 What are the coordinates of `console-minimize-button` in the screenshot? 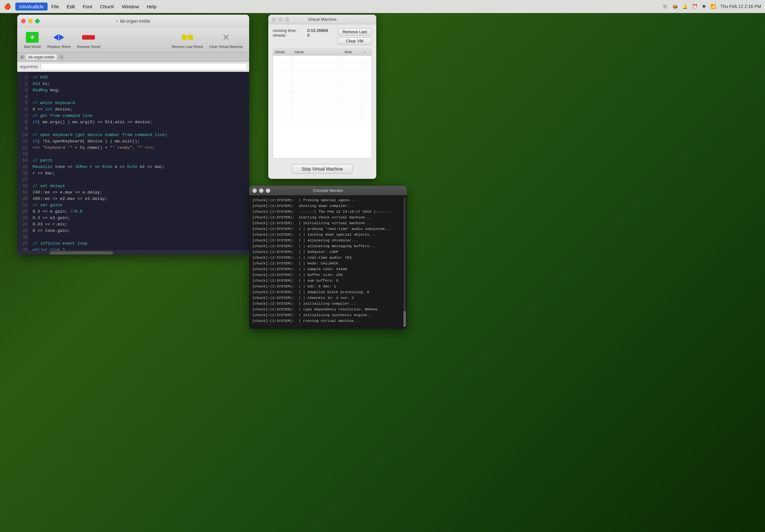 It's located at (261, 191).